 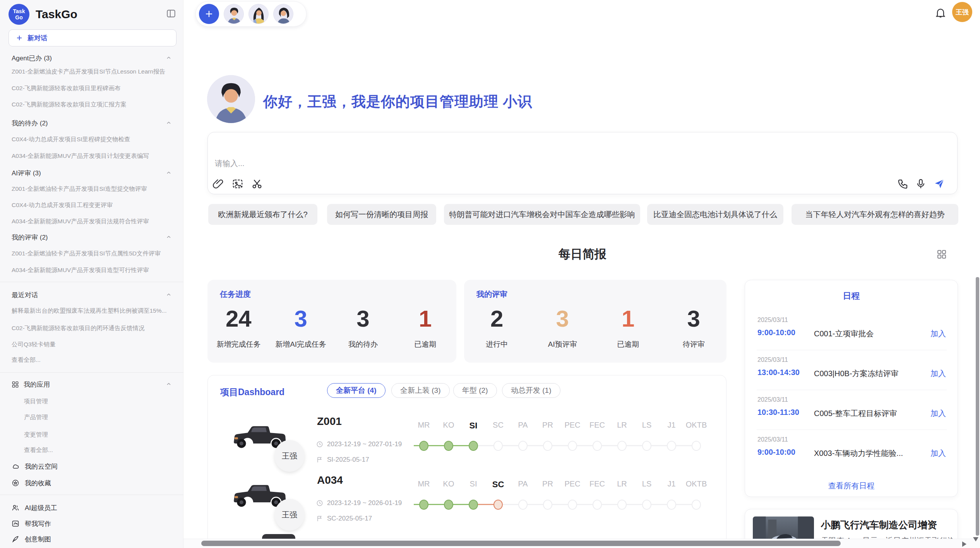 What do you see at coordinates (94, 295) in the screenshot?
I see `section-recent-chats: 最近对话` at bounding box center [94, 295].